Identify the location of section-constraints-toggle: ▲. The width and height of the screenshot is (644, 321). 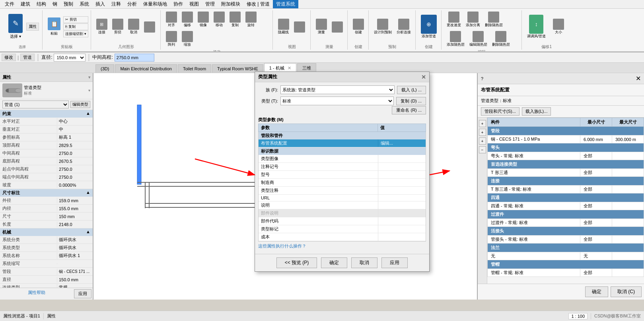
(88, 114).